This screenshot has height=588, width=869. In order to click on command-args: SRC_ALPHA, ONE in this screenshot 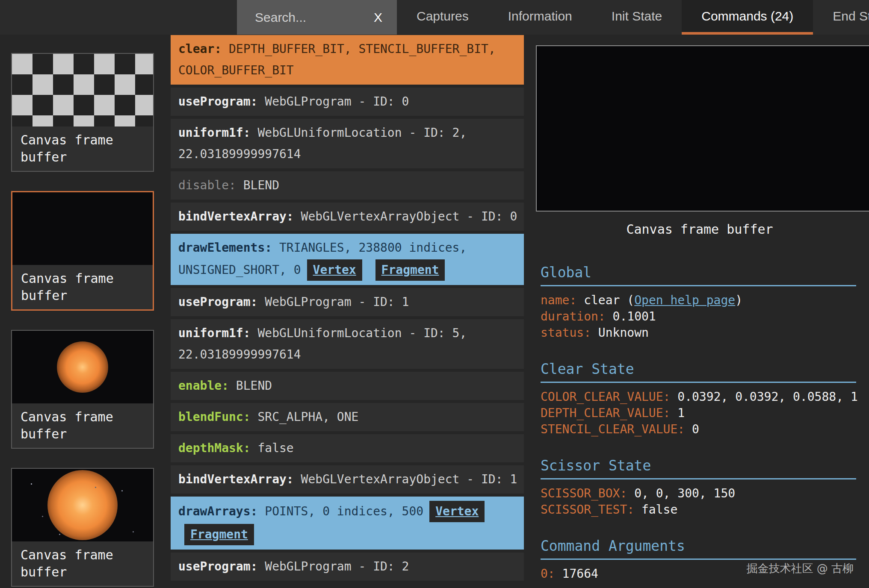, I will do `click(304, 417)`.